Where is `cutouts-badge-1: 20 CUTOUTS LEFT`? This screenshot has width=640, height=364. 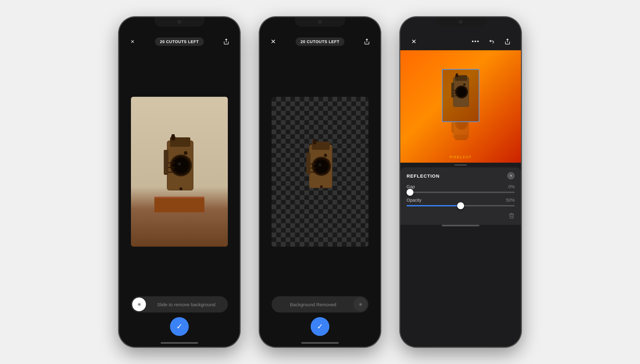
cutouts-badge-1: 20 CUTOUTS LEFT is located at coordinates (179, 42).